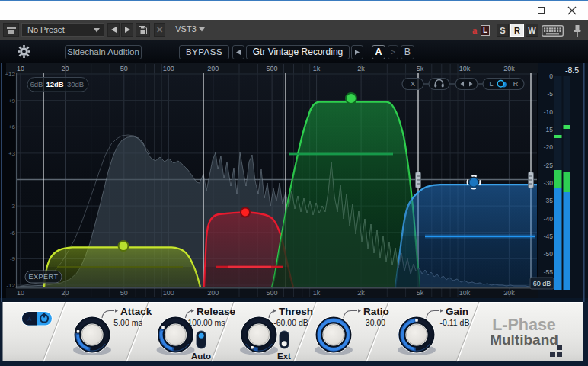 The image size is (588, 366). What do you see at coordinates (216, 311) in the screenshot?
I see `svg-text: Release` at bounding box center [216, 311].